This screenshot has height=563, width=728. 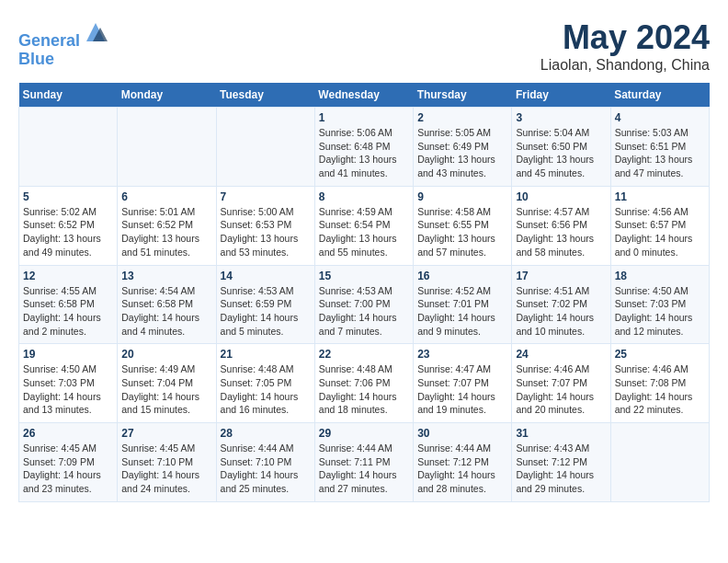 I want to click on day-number: 24, so click(x=561, y=354).